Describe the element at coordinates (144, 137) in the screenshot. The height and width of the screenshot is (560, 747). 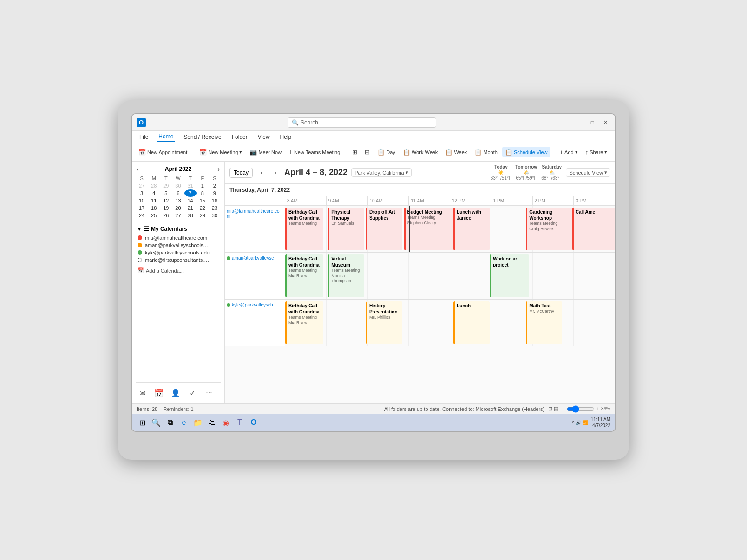
I see `menu-item-file: File` at that location.